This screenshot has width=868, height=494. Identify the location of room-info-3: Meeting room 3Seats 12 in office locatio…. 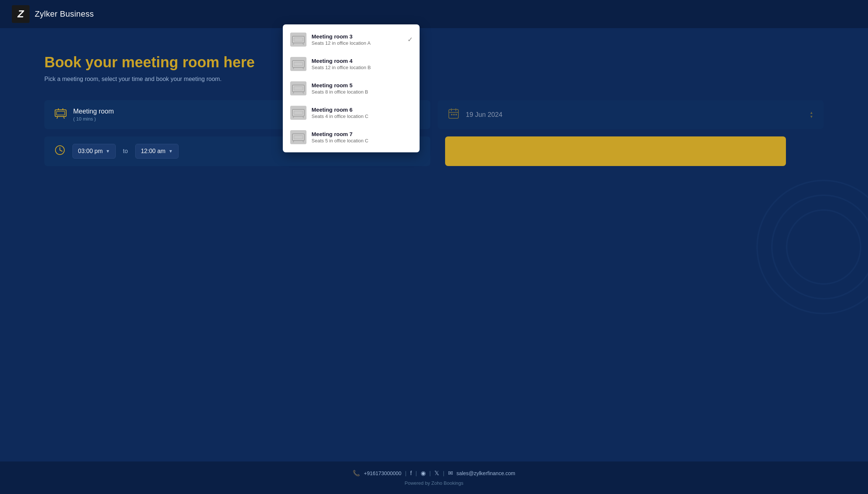
(362, 40).